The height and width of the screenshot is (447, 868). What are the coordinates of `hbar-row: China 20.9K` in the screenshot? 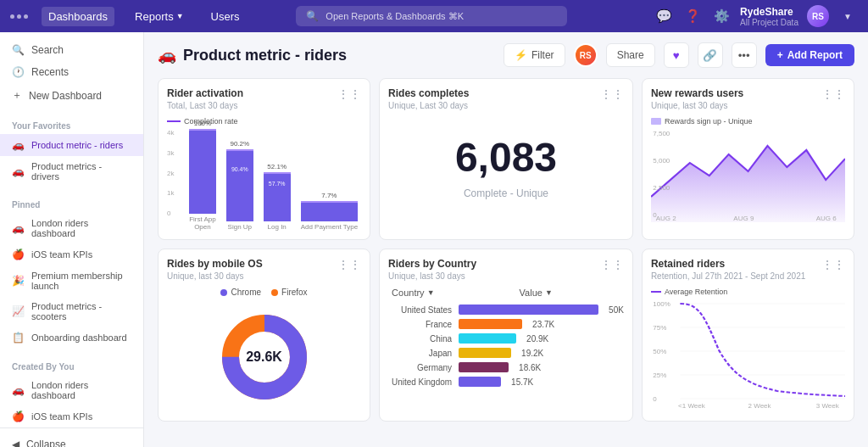 It's located at (506, 338).